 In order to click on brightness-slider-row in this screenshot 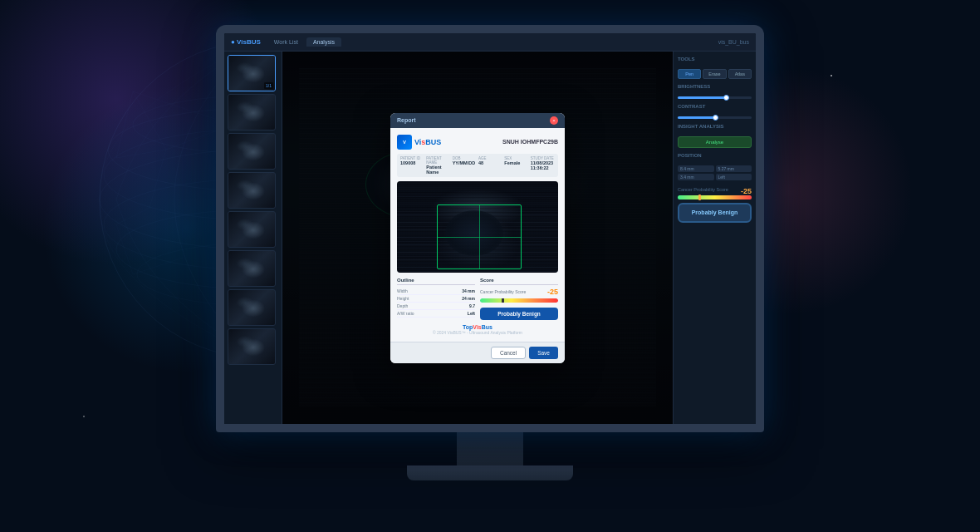, I will do `click(714, 98)`.